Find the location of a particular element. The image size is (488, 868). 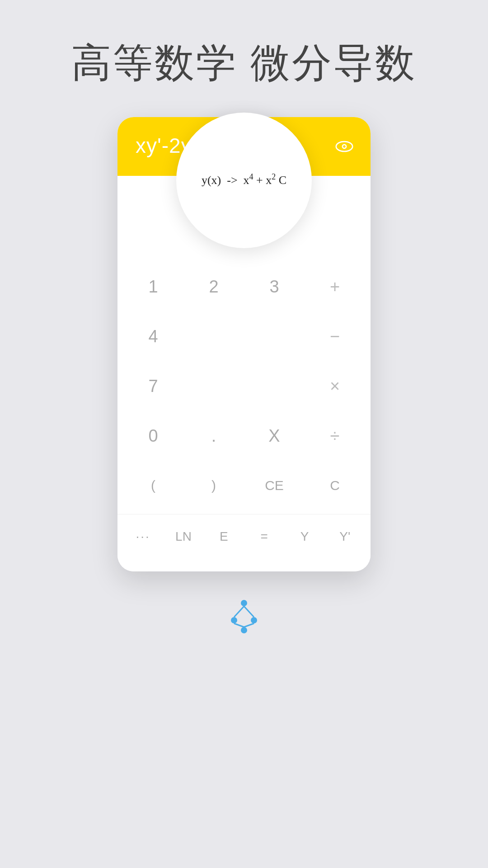

key-x: X is located at coordinates (274, 436).